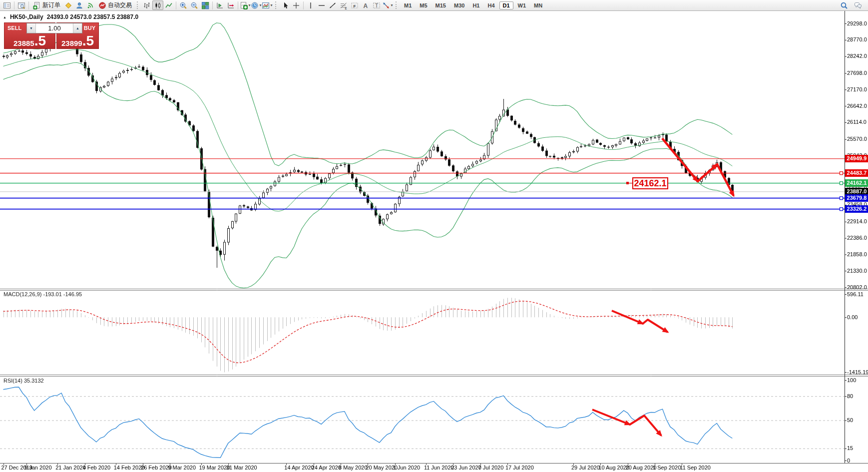 This screenshot has width=868, height=472. What do you see at coordinates (519, 468) in the screenshot?
I see `date-label: 17 Jul 2020` at bounding box center [519, 468].